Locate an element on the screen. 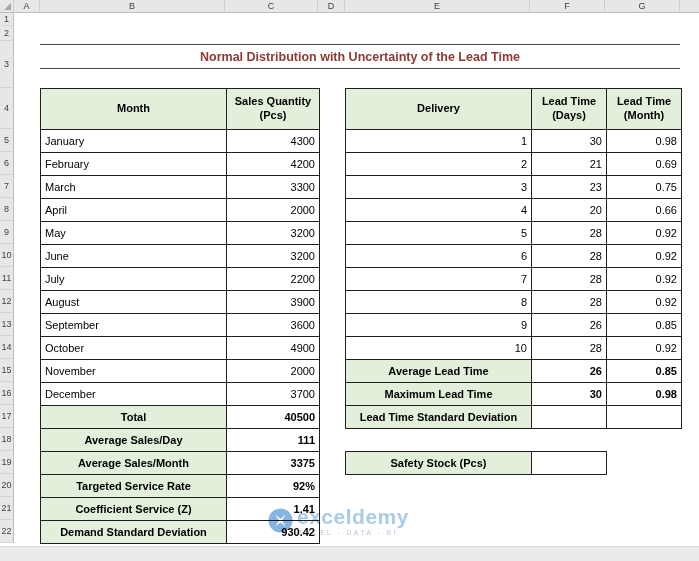 Image resolution: width=699 pixels, height=561 pixels. cell-G16: 0.98 is located at coordinates (644, 394).